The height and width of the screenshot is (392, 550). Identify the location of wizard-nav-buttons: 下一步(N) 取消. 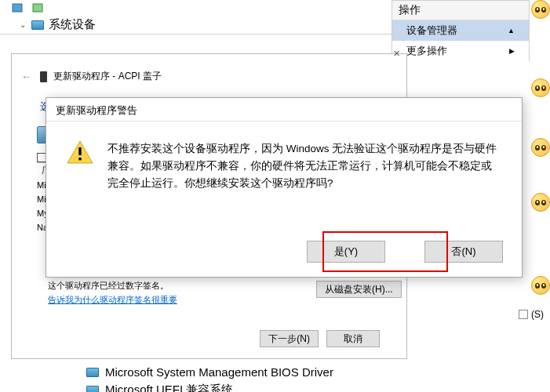
(320, 339).